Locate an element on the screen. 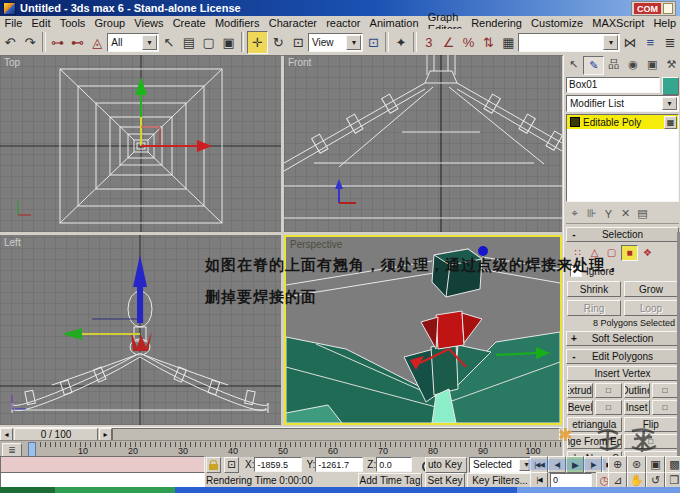  selection-region-icon: ▢ is located at coordinates (208, 42).